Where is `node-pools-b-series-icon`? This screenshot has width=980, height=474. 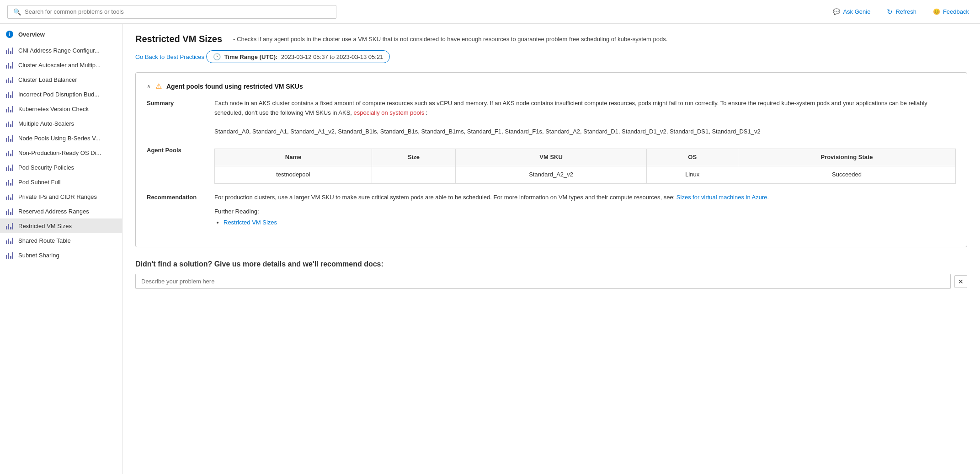 node-pools-b-series-icon is located at coordinates (10, 138).